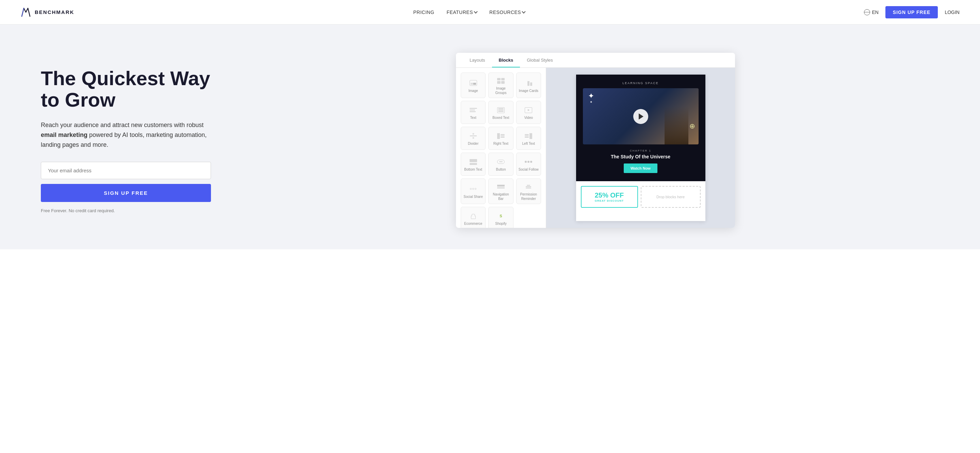 Image resolution: width=980 pixels, height=453 pixels. I want to click on ecommerce-icon, so click(473, 216).